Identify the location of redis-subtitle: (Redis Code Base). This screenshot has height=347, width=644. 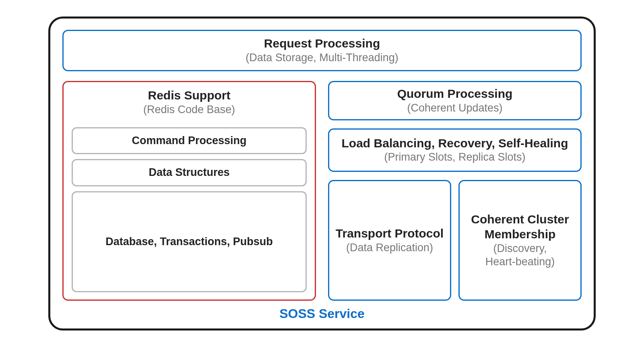
(189, 110).